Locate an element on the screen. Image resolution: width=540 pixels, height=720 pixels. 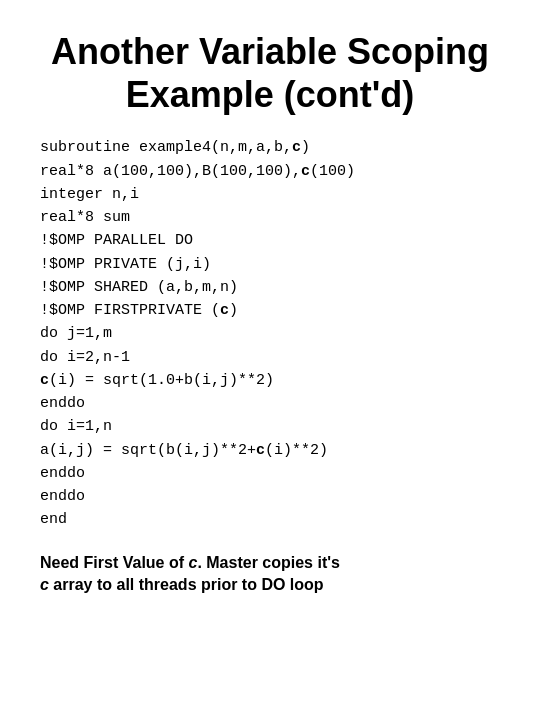
code-line-12: enddo is located at coordinates (270, 404).